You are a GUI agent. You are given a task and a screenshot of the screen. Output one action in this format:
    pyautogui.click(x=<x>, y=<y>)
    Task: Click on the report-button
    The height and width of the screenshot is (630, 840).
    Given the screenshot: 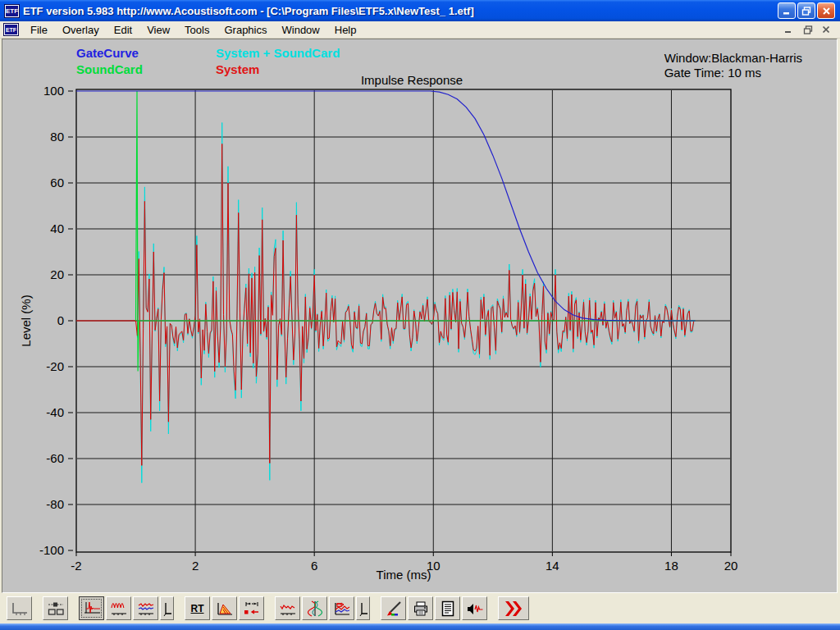 What is the action you would take?
    pyautogui.click(x=448, y=609)
    